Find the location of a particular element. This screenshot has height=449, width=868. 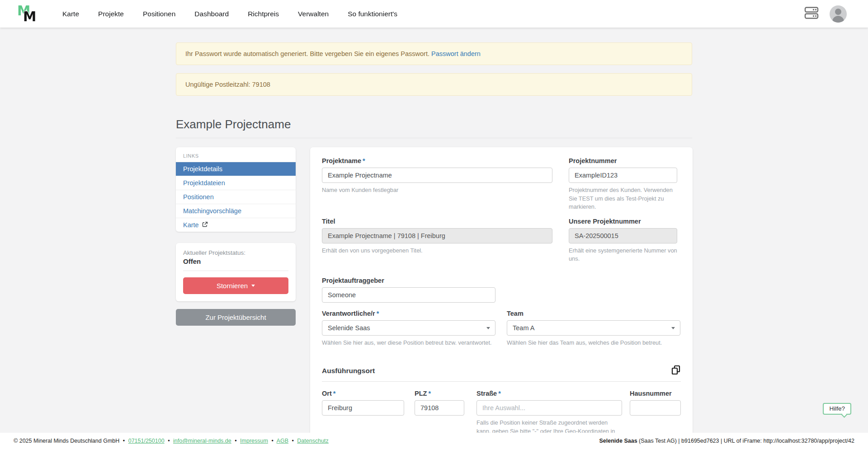

plz-input is located at coordinates (439, 408).